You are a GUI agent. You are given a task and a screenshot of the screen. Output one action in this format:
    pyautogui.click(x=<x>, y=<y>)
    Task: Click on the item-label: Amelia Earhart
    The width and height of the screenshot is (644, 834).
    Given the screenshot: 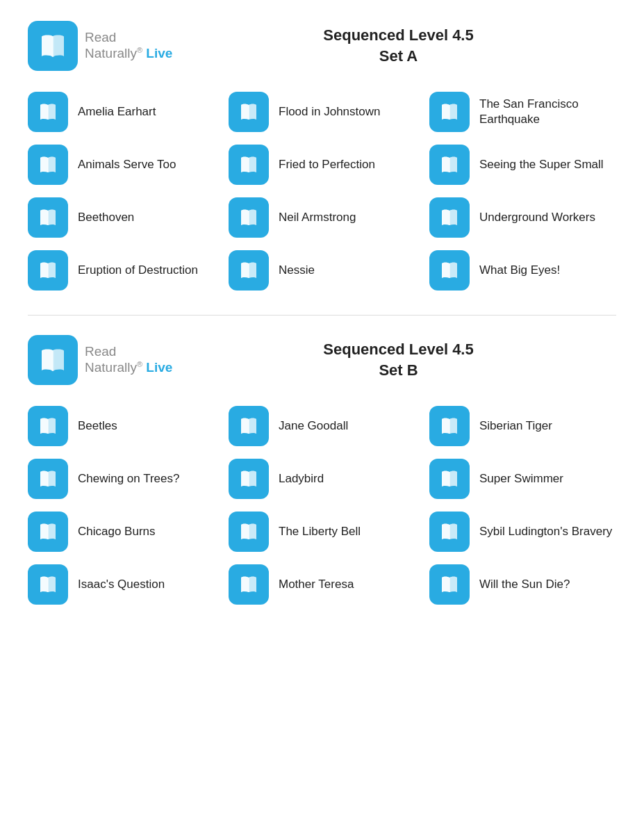 What is the action you would take?
    pyautogui.click(x=117, y=112)
    